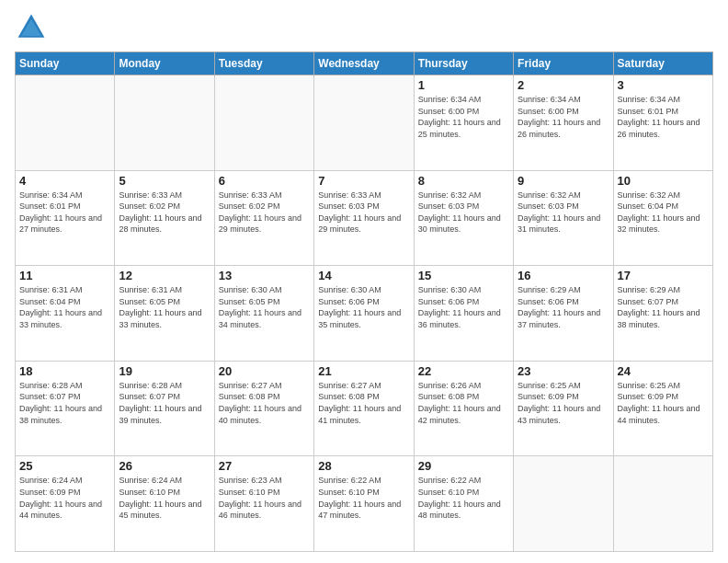 Image resolution: width=728 pixels, height=563 pixels. Describe the element at coordinates (364, 276) in the screenshot. I see `day-number: 14` at that location.